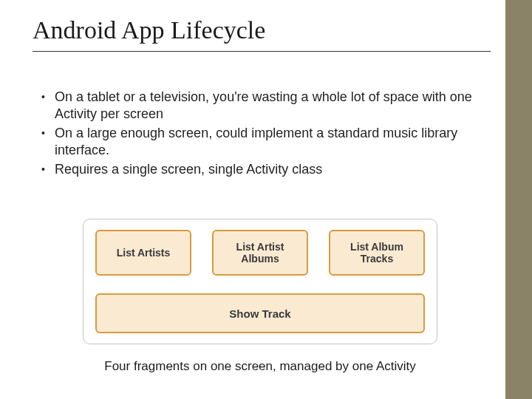 This screenshot has width=532, height=399. What do you see at coordinates (262, 52) in the screenshot?
I see `title-underline` at bounding box center [262, 52].